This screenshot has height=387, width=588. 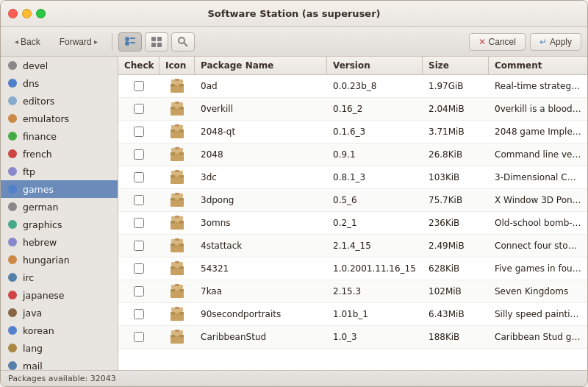 What do you see at coordinates (456, 223) in the screenshot?
I see `row-size-3omns: 236KiB` at bounding box center [456, 223].